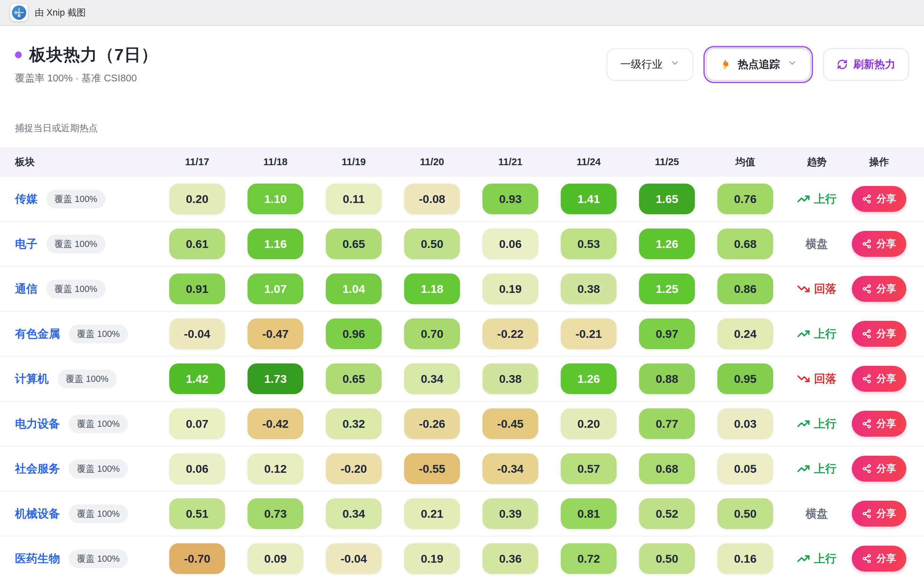 Image resolution: width=924 pixels, height=577 pixels. I want to click on table-row: 电力设备覆盖 100%0.07-0.420.32-0.26-0.450.200.…, so click(462, 424).